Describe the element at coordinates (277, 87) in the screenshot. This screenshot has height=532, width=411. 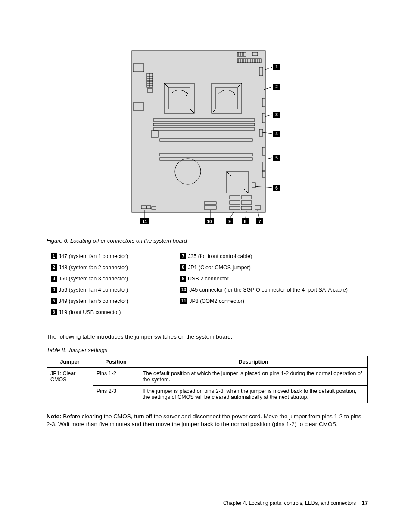
I see `svg-text: 2` at that location.